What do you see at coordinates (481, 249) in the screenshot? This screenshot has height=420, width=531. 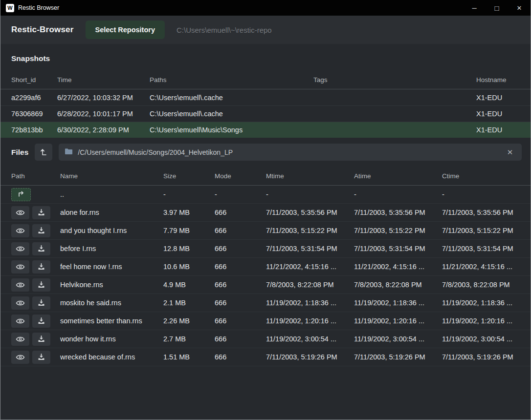 I see `file-ctime: 7/11/2003, 5:31:54 PM` at bounding box center [481, 249].